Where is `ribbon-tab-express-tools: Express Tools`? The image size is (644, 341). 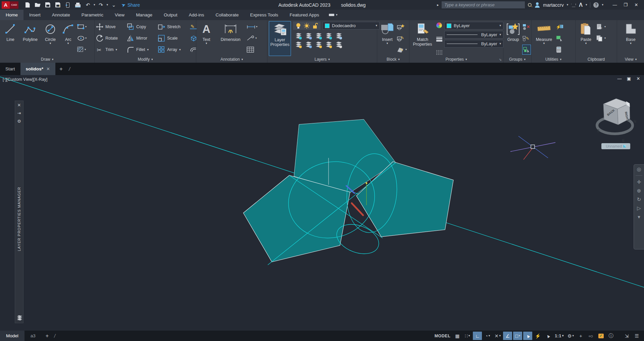 ribbon-tab-express-tools: Express Tools is located at coordinates (264, 15).